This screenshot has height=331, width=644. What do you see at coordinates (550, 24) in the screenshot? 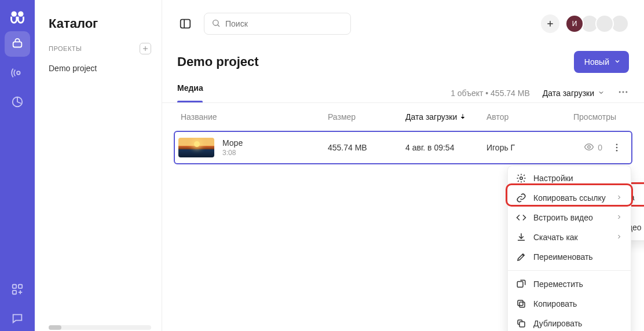
I see `add-user-button` at bounding box center [550, 24].